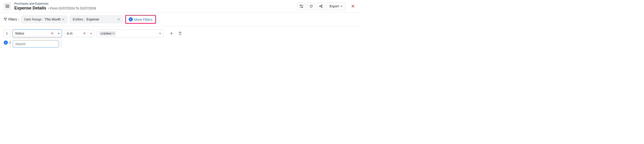 This screenshot has height=144, width=644. I want to click on field-select: Status ✕, so click(37, 33).